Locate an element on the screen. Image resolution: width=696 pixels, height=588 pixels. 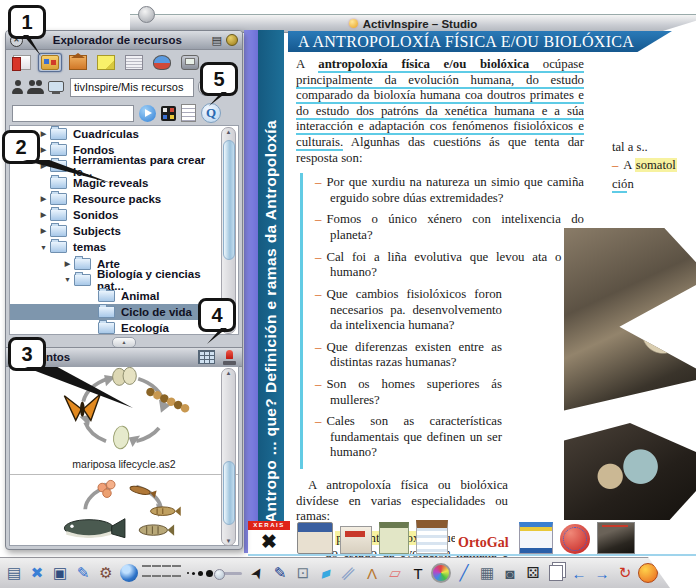
desktop-tools: ⚙ is located at coordinates (106, 573).